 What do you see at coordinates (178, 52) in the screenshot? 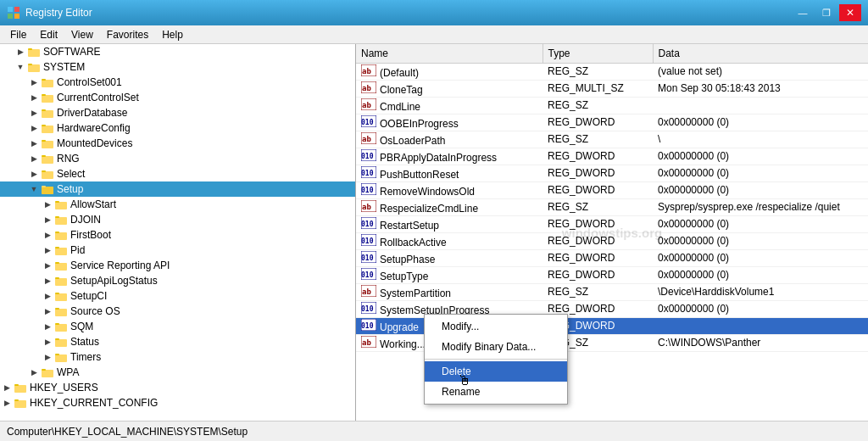
I see `tree-node-software: ▶SOFTWARE` at bounding box center [178, 52].